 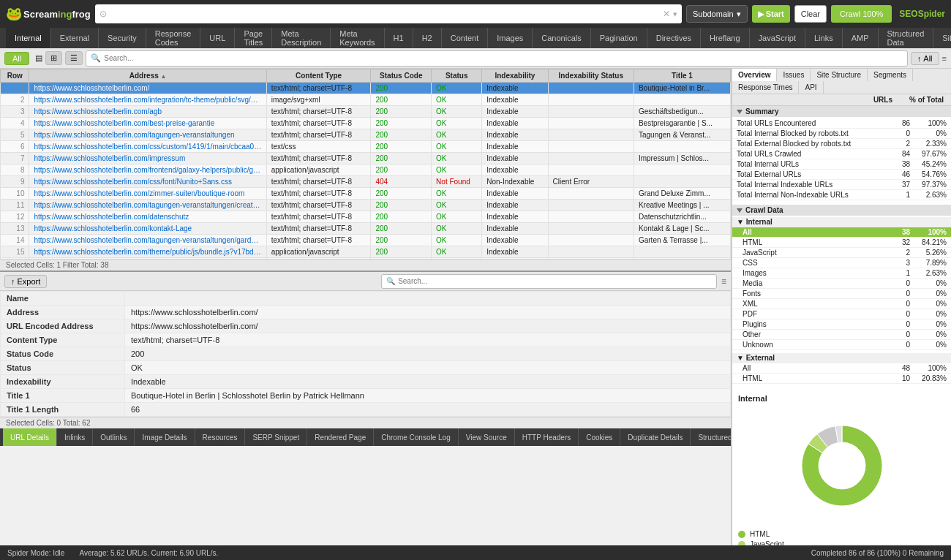 What do you see at coordinates (487, 437) in the screenshot?
I see `bottom-tab-view-source: View Source` at bounding box center [487, 437].